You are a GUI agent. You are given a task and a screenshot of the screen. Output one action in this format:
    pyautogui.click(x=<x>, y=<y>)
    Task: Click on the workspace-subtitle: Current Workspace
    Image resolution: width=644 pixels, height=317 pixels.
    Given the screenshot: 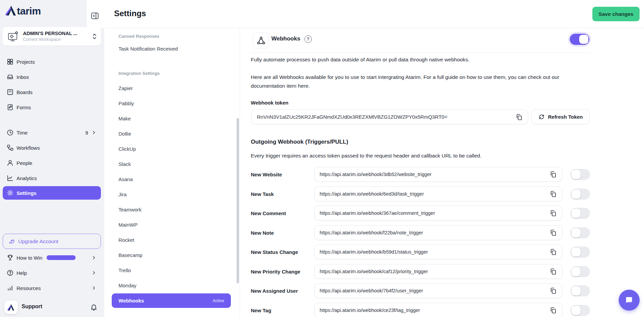 What is the action you would take?
    pyautogui.click(x=57, y=39)
    